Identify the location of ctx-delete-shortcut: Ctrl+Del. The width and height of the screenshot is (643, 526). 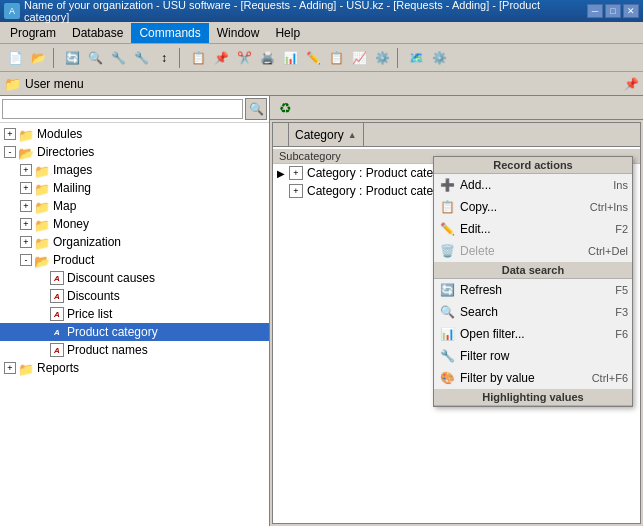
(608, 251).